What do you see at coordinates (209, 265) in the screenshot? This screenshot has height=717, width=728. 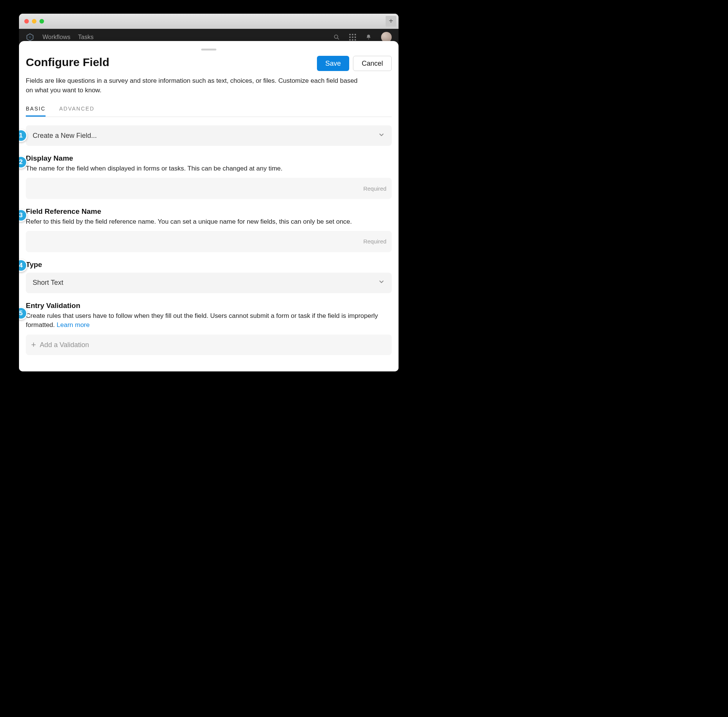 I see `type-label: Type` at bounding box center [209, 265].